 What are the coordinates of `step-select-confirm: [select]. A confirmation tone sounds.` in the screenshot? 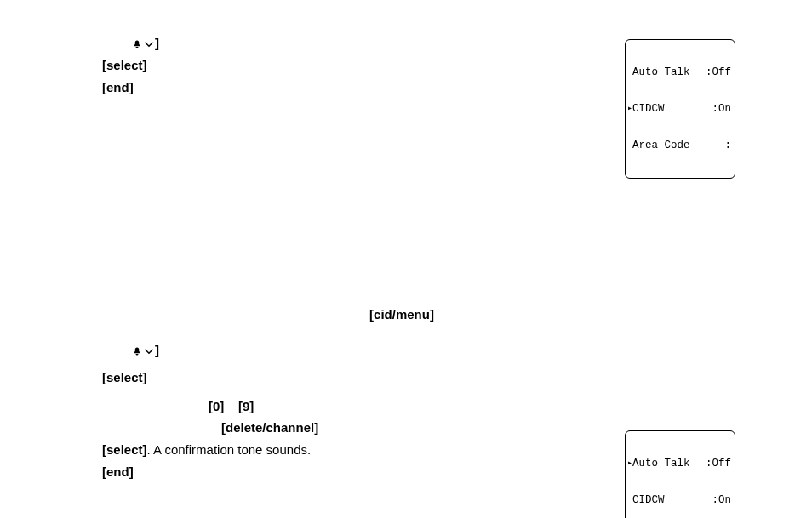 It's located at (329, 450).